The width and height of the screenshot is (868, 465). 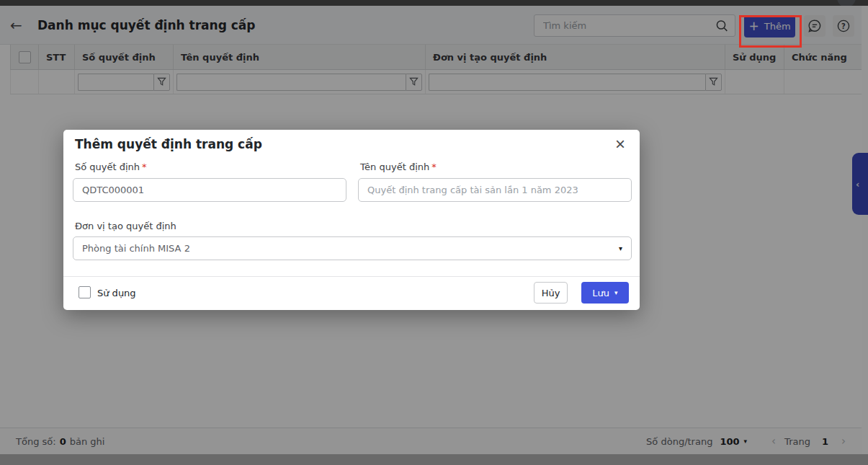 What do you see at coordinates (111, 167) in the screenshot?
I see `label-so-quyet-dinh: Số quyết định*` at bounding box center [111, 167].